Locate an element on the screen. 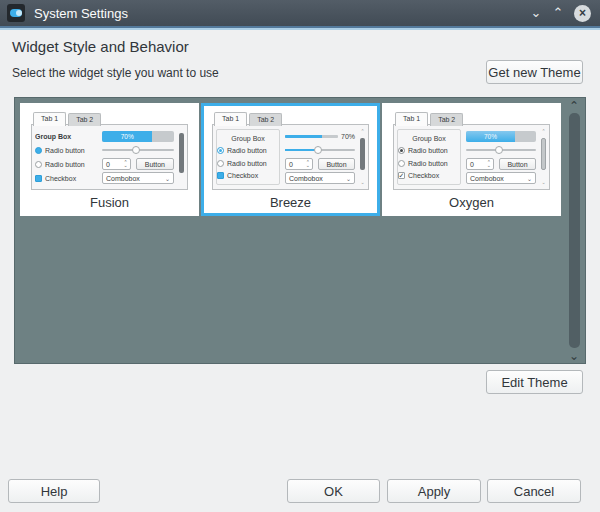 This screenshot has width=600, height=512. breeze-preview: Tab 1 Tab 2 Group Box Radio button Radio… is located at coordinates (290, 151).